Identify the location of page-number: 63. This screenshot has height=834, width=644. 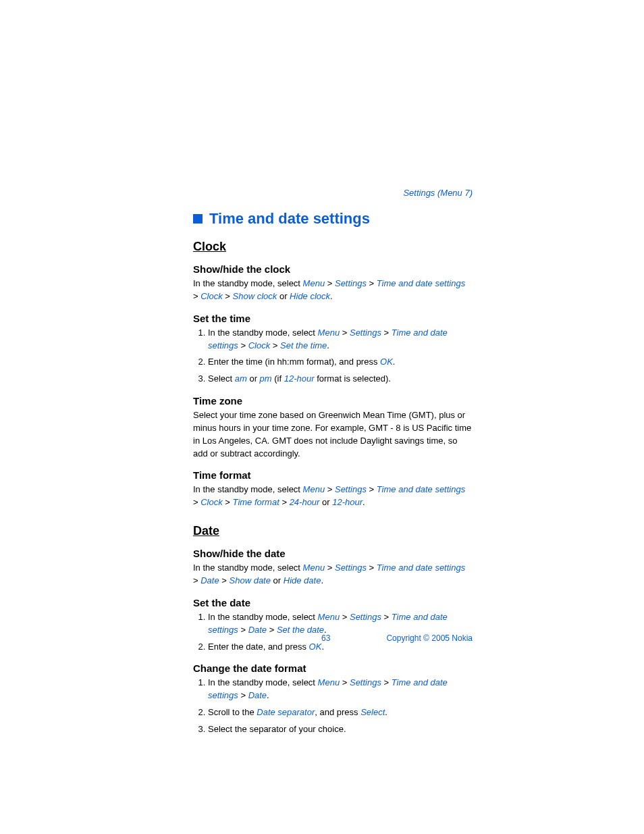
(325, 638).